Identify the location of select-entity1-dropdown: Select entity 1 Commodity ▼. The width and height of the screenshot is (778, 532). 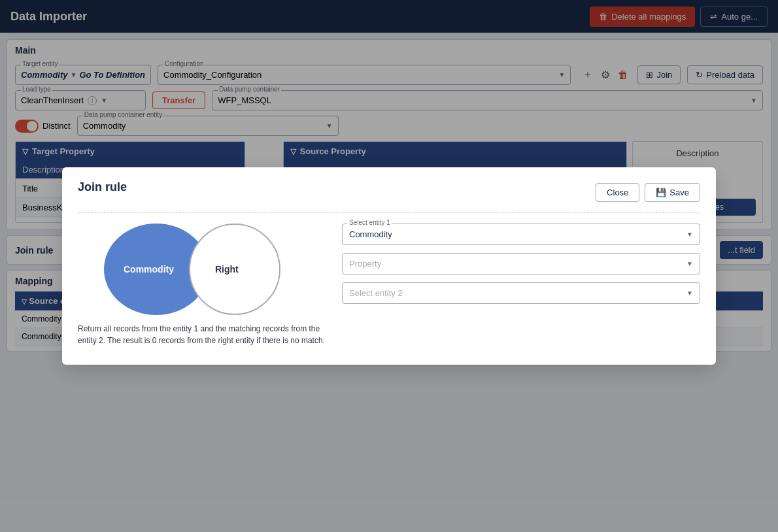
(521, 234).